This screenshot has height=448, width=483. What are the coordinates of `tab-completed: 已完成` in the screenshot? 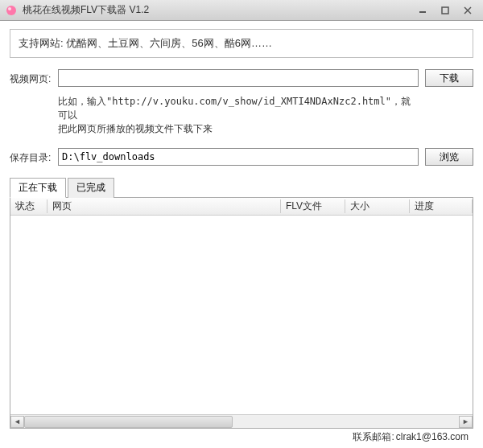 It's located at (91, 188).